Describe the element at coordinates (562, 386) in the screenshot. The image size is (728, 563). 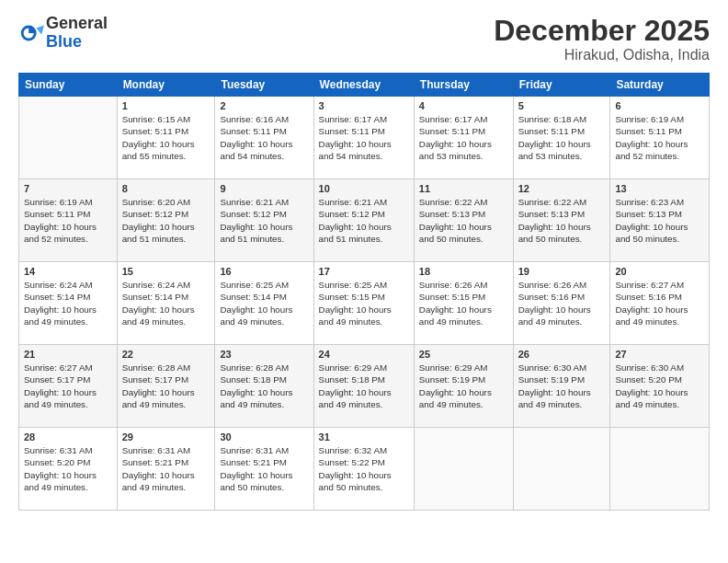
I see `day-cell: 26Sunrise: 6:30 AM Sunset: 5:19 PM Dayli…` at that location.